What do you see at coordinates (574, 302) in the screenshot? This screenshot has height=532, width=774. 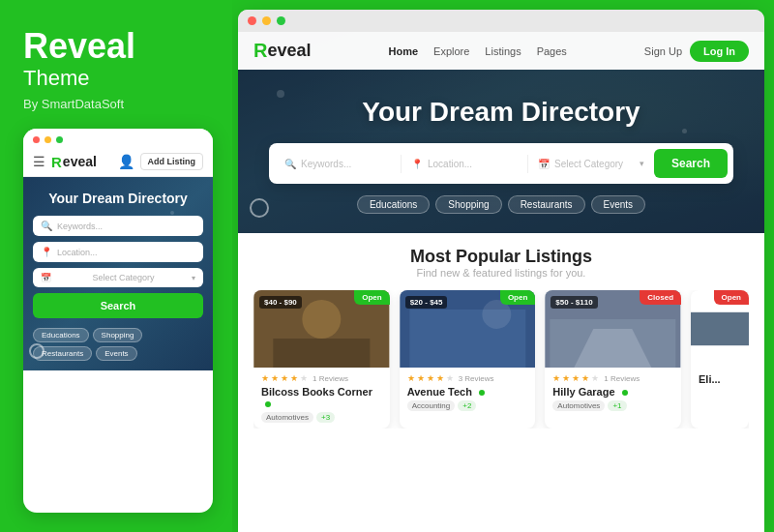 I see `card-price-3: $50 - $110` at bounding box center [574, 302].